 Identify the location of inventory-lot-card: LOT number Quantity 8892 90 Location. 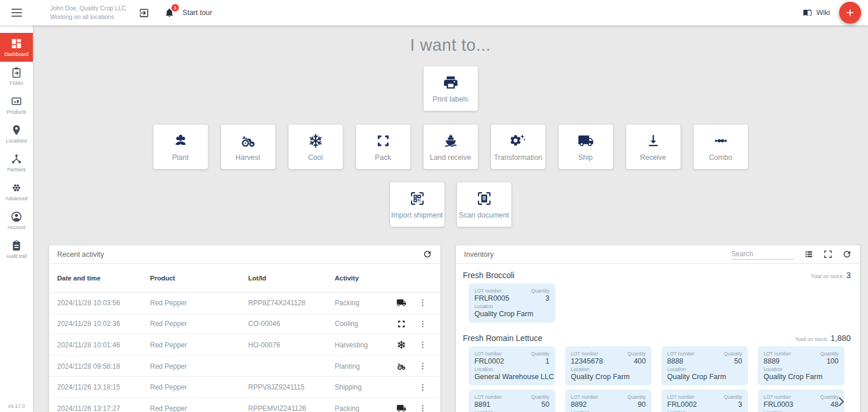
(608, 400).